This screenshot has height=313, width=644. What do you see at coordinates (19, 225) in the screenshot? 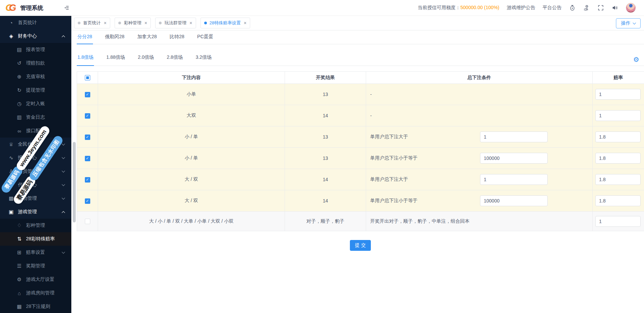
I see `tag-icon: ♢` at bounding box center [19, 225].